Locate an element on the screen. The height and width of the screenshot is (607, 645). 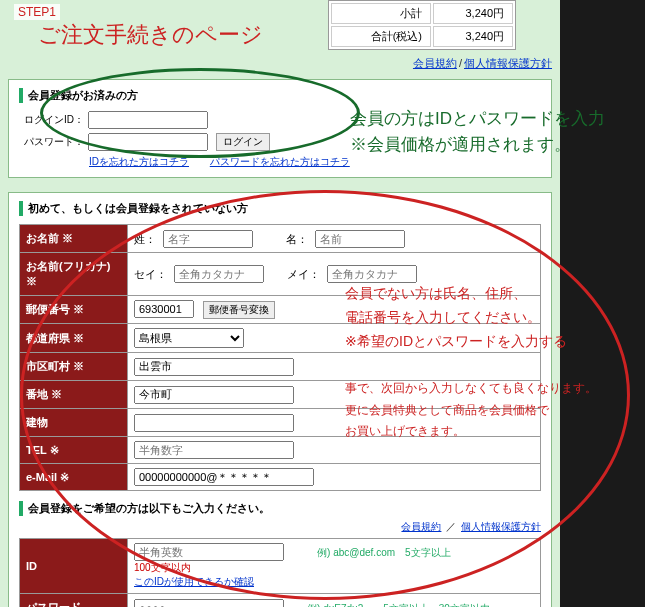
surname-input is located at coordinates (208, 239).